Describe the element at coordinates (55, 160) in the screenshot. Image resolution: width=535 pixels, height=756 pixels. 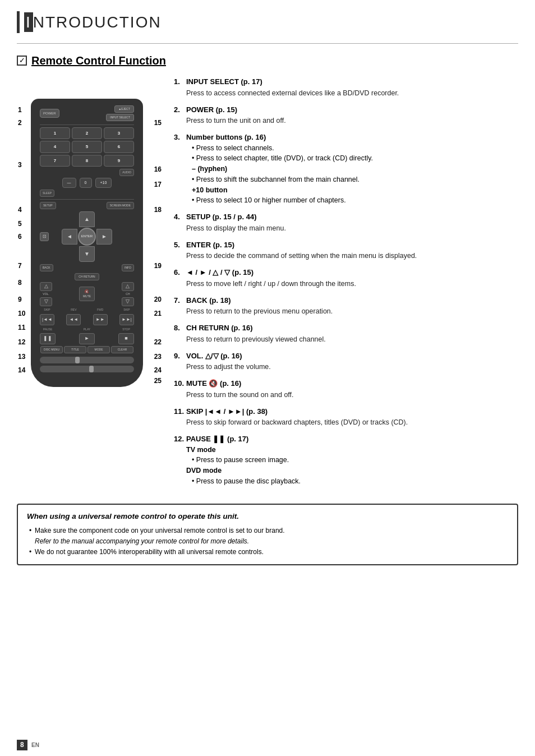
I see `num-7: 7` at that location.